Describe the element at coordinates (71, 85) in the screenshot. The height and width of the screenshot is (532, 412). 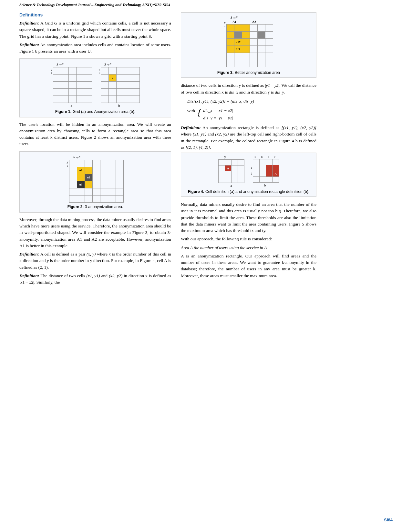
I see `grid-a-row: y ↓` at that location.